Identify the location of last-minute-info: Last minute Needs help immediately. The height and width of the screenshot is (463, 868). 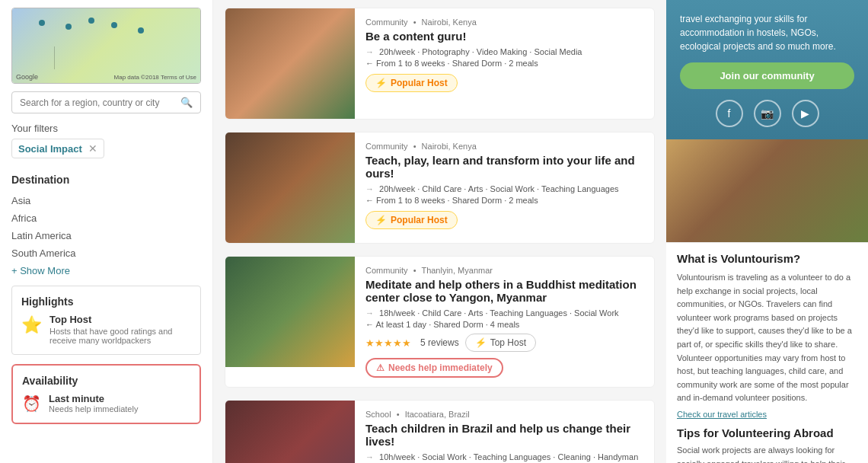
(93, 404).